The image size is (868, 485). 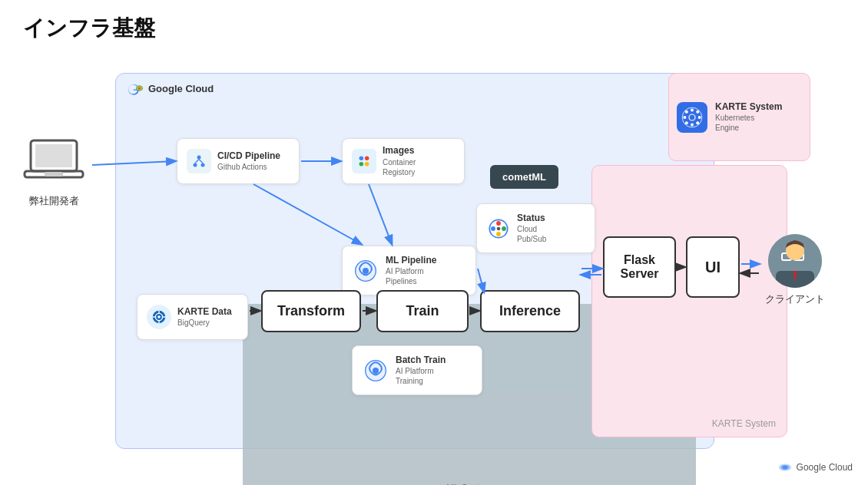 I want to click on developer-section: 弊社開発者, so click(x=54, y=171).